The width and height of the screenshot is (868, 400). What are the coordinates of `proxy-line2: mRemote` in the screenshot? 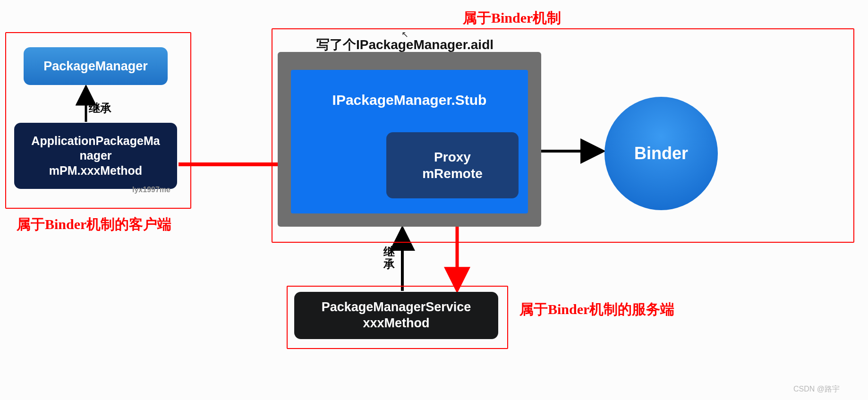 It's located at (452, 174).